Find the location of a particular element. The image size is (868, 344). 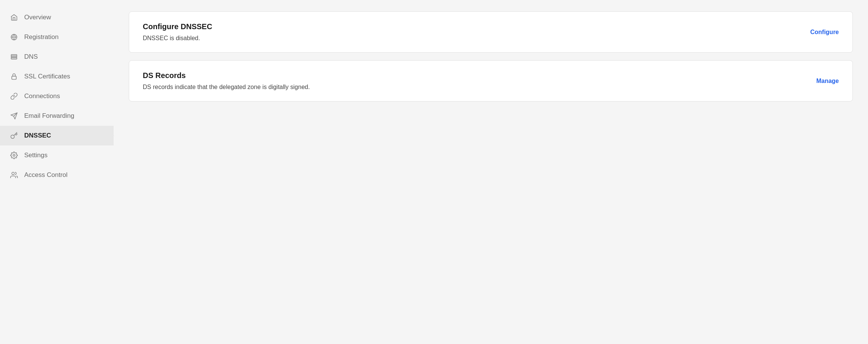

sidebar-item-access-control: Access Control is located at coordinates (57, 175).